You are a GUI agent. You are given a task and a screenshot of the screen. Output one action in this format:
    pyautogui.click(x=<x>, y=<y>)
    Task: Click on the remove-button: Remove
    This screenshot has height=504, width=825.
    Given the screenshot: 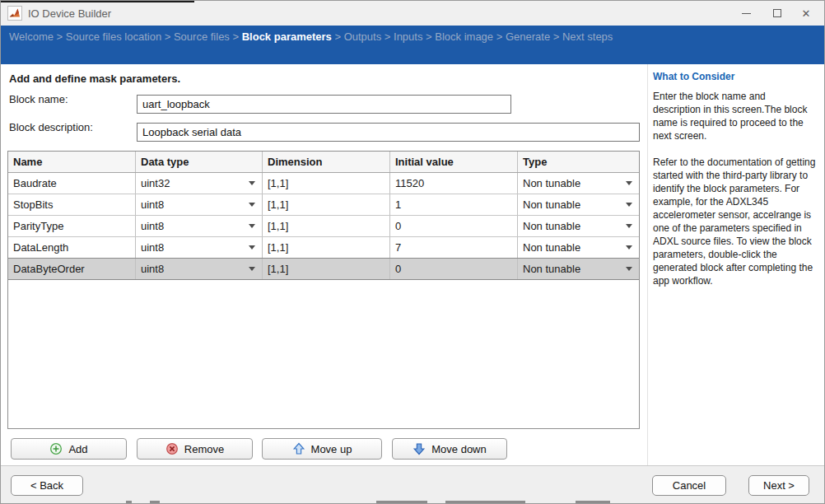 What is the action you would take?
    pyautogui.click(x=194, y=449)
    